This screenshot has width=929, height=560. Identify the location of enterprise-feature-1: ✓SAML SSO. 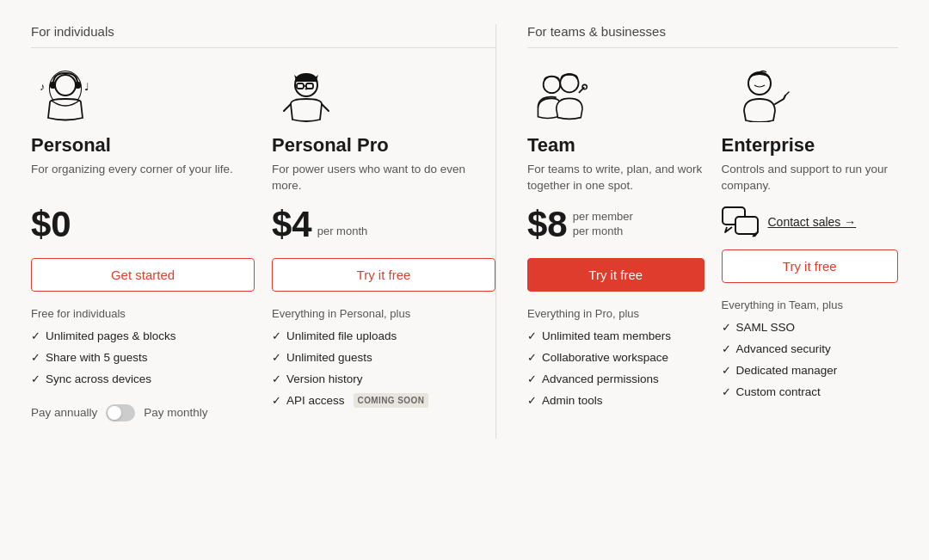
(810, 328).